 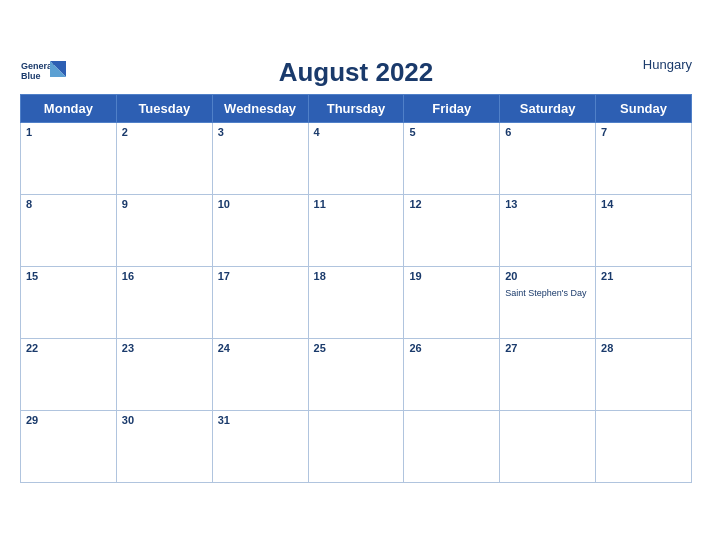 I want to click on day-cell: 9, so click(x=164, y=231).